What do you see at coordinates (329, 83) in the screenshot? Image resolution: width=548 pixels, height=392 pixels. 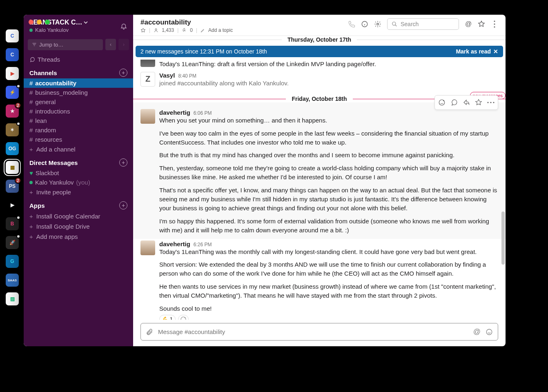 I see `message-text: joined #accountability along with Kalo Y…` at bounding box center [329, 83].